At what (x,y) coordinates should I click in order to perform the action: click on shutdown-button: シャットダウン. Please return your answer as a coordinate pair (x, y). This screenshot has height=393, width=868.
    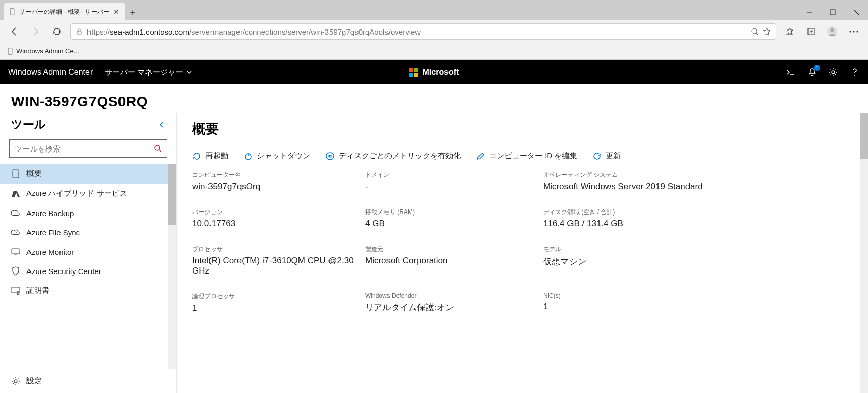
    Looking at the image, I should click on (277, 156).